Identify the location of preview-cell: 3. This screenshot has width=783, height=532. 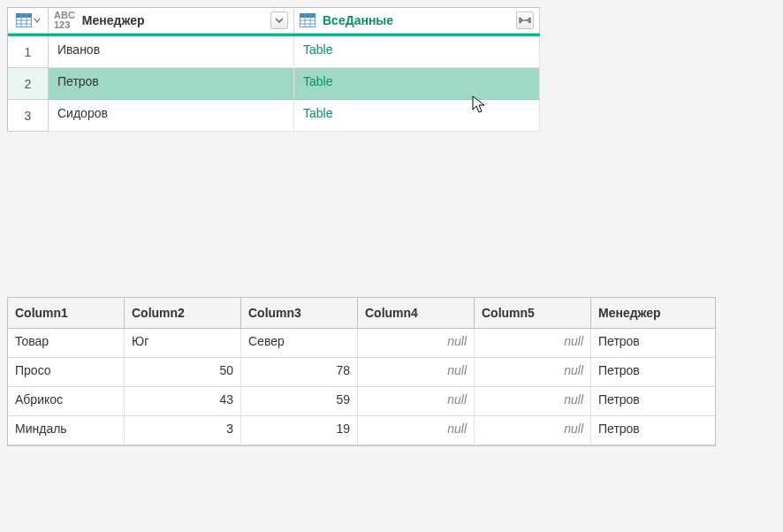
(183, 431).